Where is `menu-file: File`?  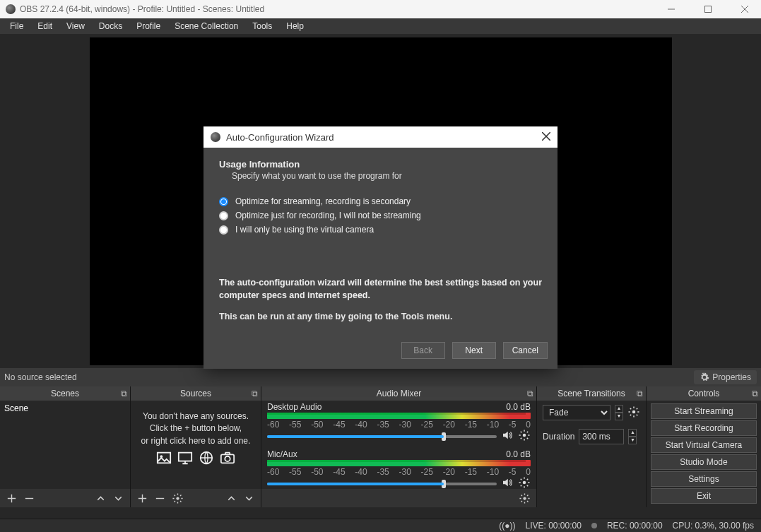
menu-file: File is located at coordinates (17, 26).